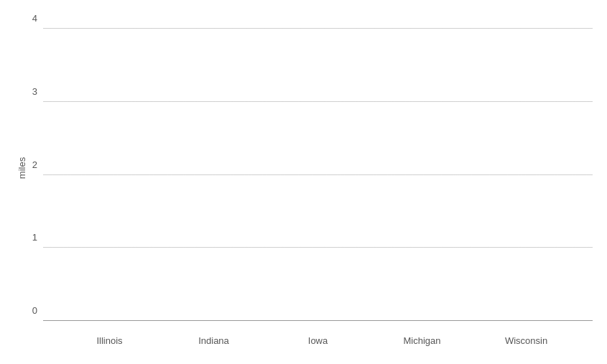  I want to click on x-label-indiana: Indiana, so click(214, 340).